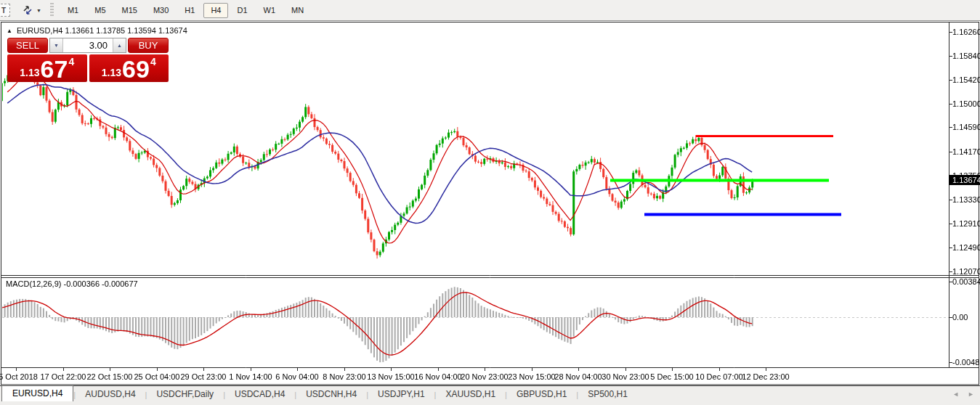 This screenshot has width=980, height=405. Describe the element at coordinates (29, 73) in the screenshot. I see `sell-price-base: 1.13` at that location.